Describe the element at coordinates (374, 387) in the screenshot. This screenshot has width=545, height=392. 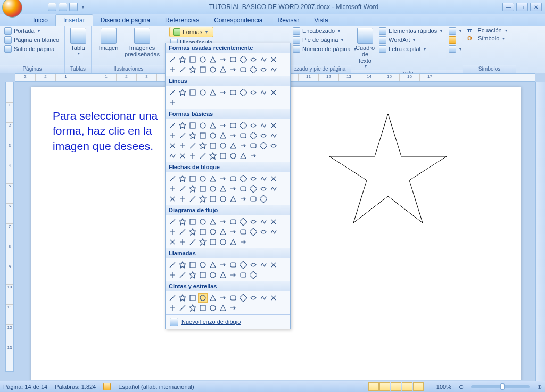
I see `view-print-layout` at that location.